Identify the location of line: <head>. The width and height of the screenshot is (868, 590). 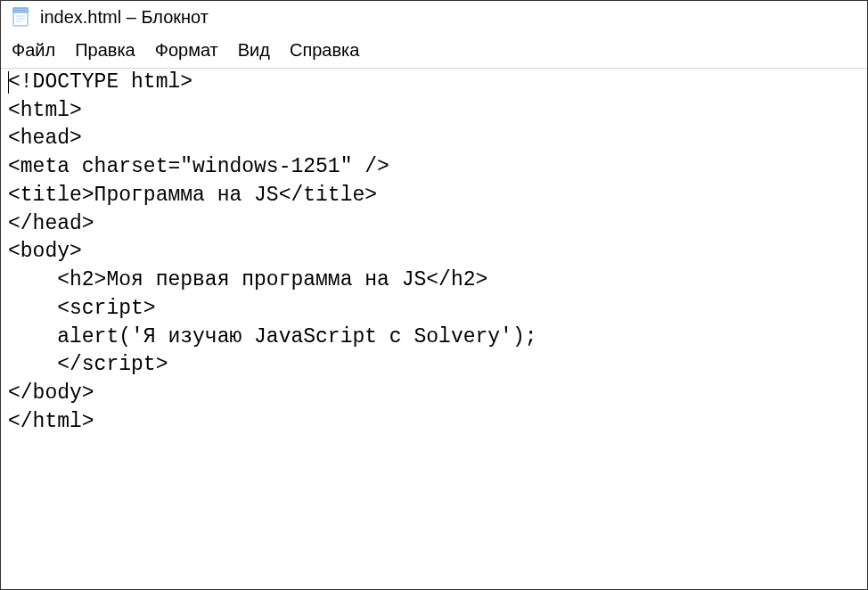
(45, 138).